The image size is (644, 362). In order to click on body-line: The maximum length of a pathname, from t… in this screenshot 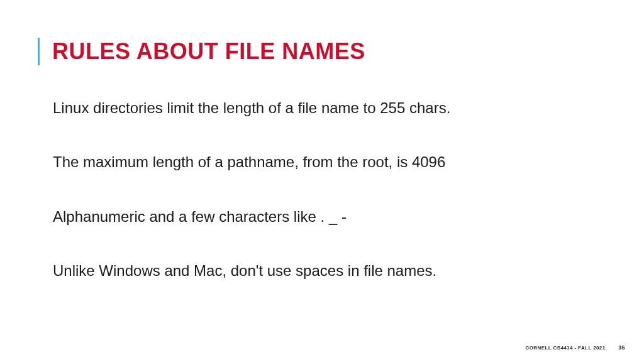, I will do `click(320, 162)`.